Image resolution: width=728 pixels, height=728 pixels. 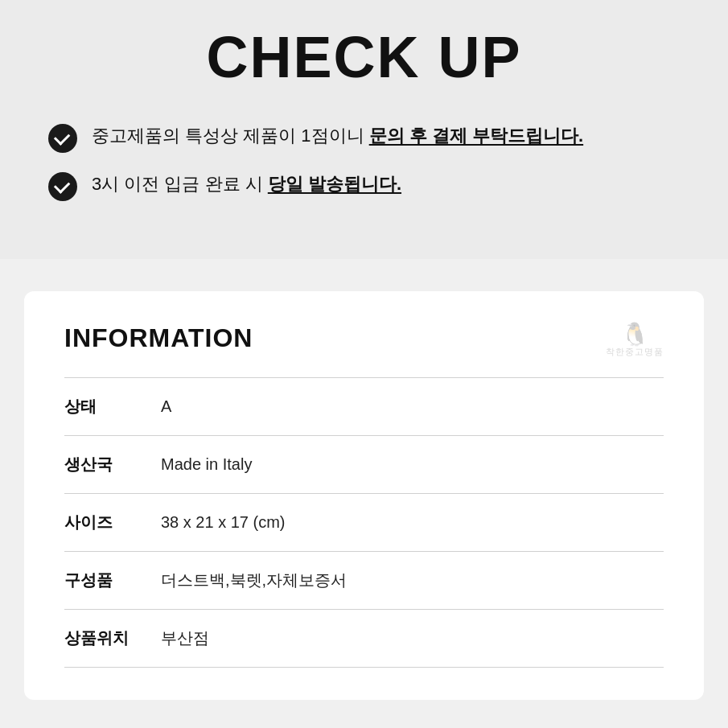 What do you see at coordinates (364, 465) in the screenshot?
I see `table-row: 생산국Made in Italy` at bounding box center [364, 465].